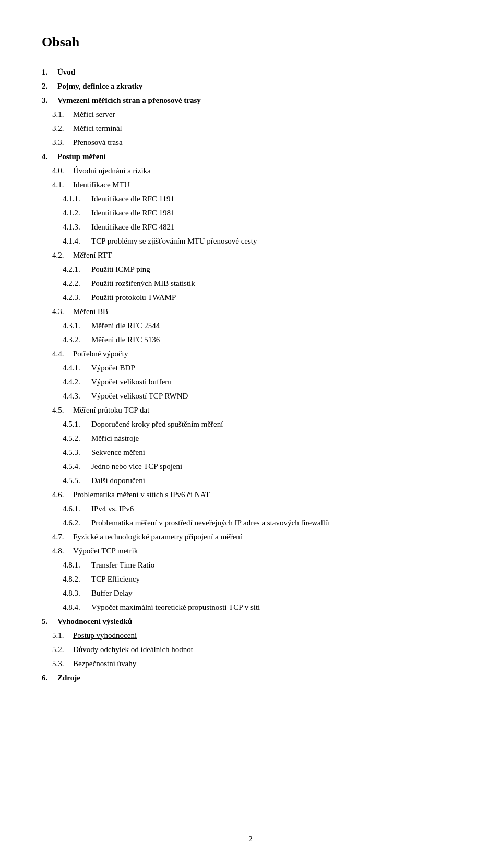  I want to click on toc-number: 4.5., so click(57, 410).